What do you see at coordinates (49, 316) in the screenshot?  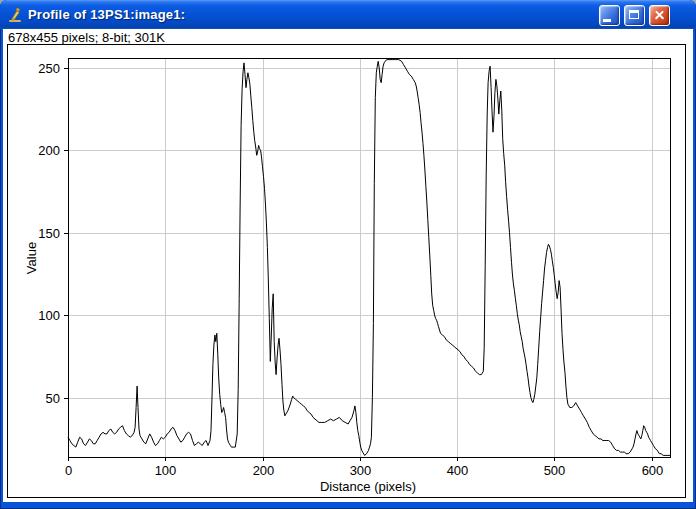 I see `y-tick-label: 100` at bounding box center [49, 316].